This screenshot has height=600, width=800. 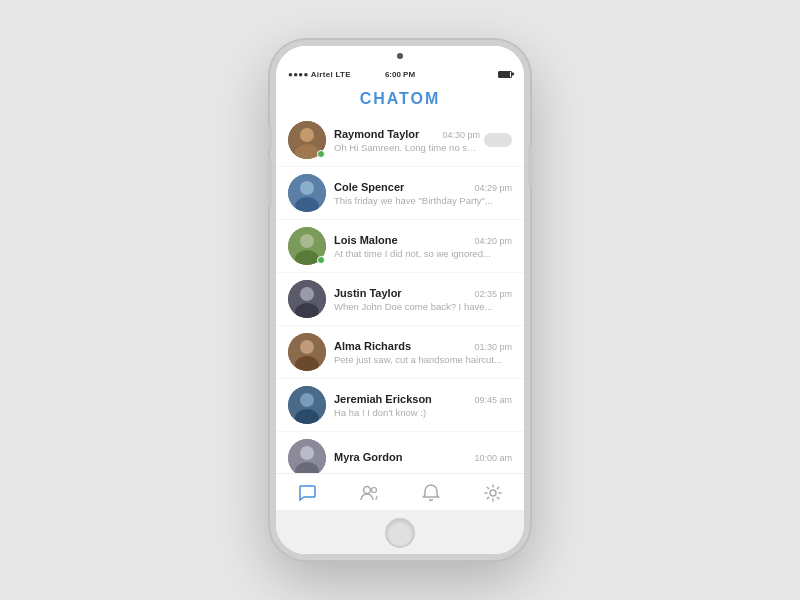 I want to click on chat-info: Myra Gordon 10:00 am, so click(x=423, y=458).